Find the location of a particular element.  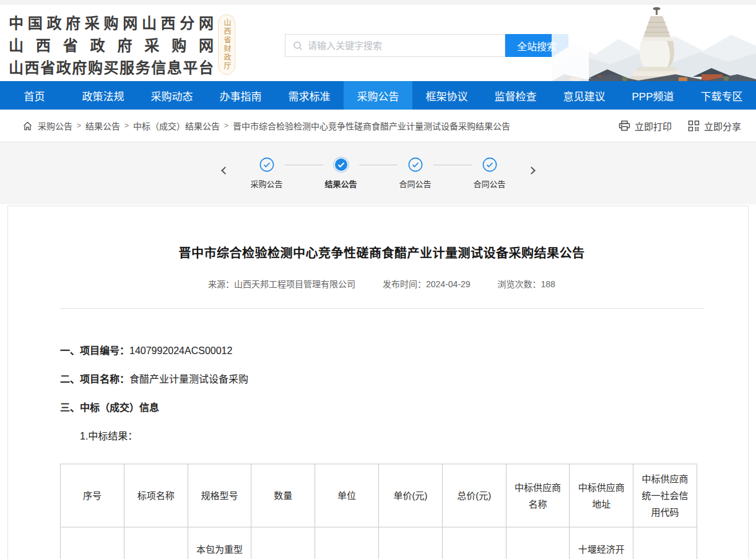

table-column-header-8: 中标供应商名称 is located at coordinates (537, 496).